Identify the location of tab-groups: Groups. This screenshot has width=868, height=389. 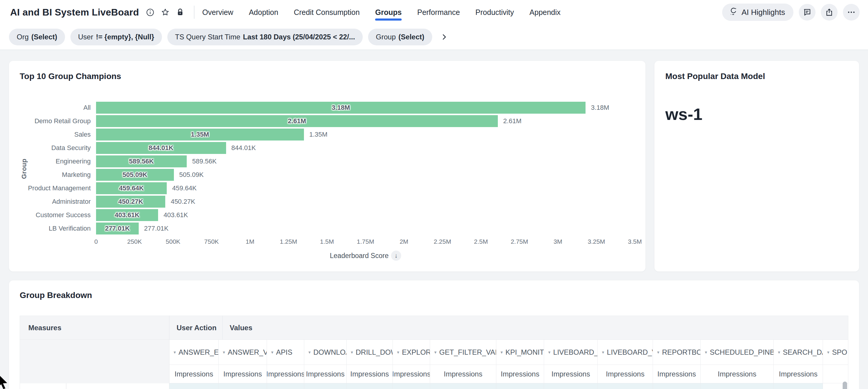
(389, 12).